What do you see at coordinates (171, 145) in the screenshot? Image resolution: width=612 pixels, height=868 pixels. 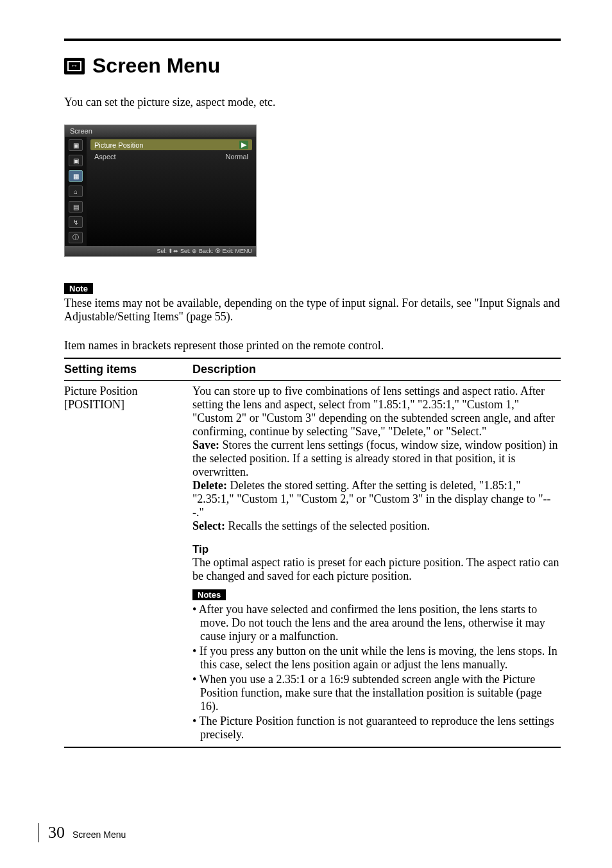 I see `osd-row-picture-position: Picture Position ▶` at bounding box center [171, 145].